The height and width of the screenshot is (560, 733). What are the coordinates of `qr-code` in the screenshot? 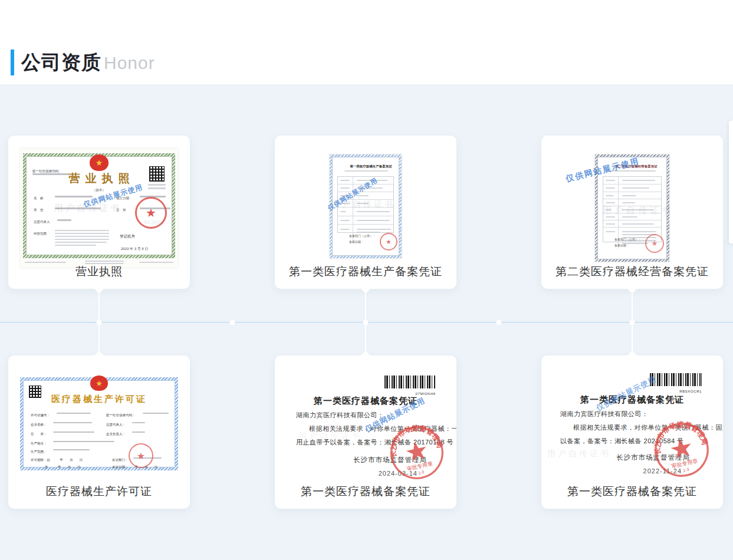 It's located at (157, 174).